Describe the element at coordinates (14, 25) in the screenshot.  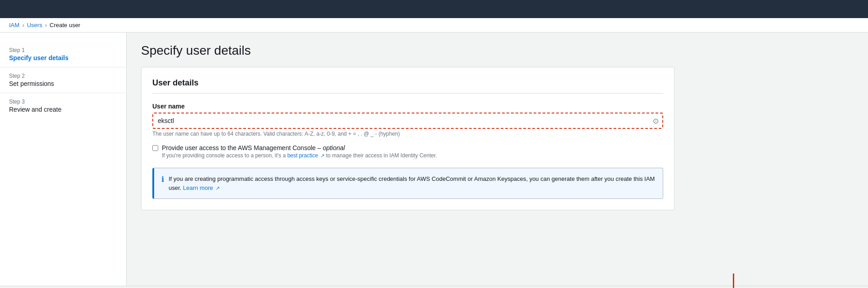
I see `breadcrumb-iam: IAM` at that location.